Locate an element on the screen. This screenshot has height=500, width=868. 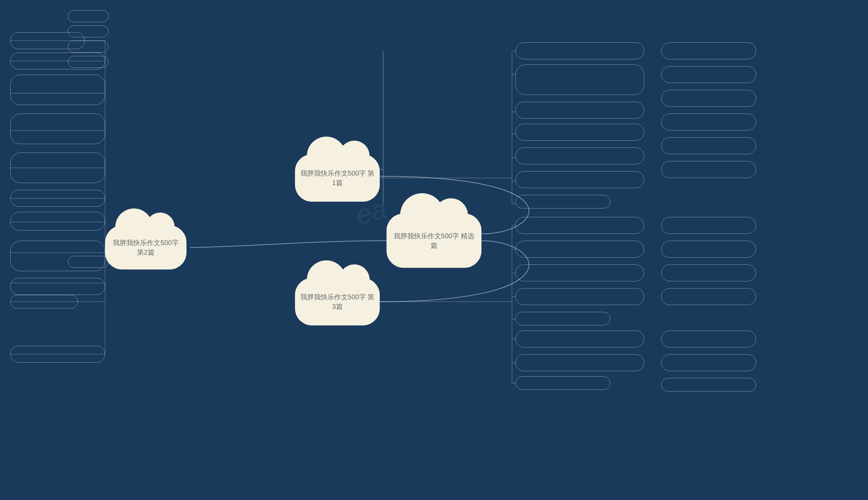
cloud-center: 我胖我快乐作文500字 精选篇 is located at coordinates (434, 241).